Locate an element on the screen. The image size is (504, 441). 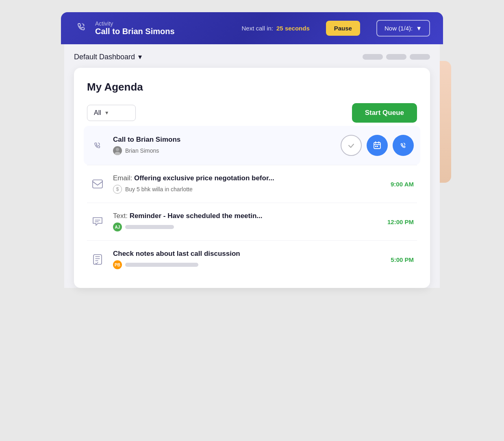
pause-button: Pause is located at coordinates (343, 28).